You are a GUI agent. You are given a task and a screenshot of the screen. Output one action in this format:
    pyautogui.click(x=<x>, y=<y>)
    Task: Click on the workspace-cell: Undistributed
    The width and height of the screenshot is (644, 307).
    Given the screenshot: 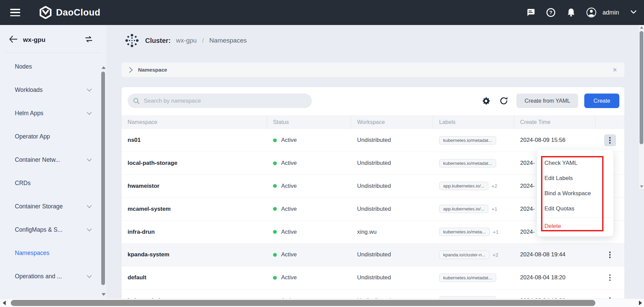 What is the action you would take?
    pyautogui.click(x=392, y=255)
    